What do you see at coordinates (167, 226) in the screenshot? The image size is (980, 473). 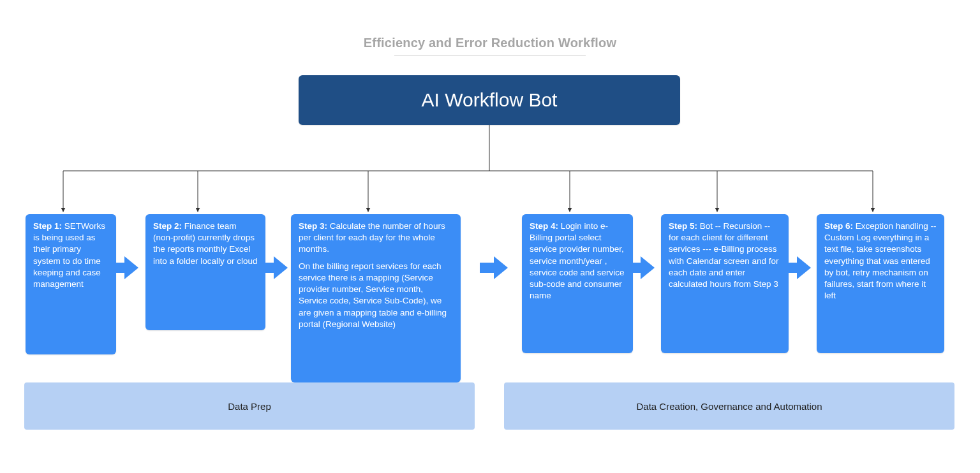 I see `step-label: Step 2:` at bounding box center [167, 226].